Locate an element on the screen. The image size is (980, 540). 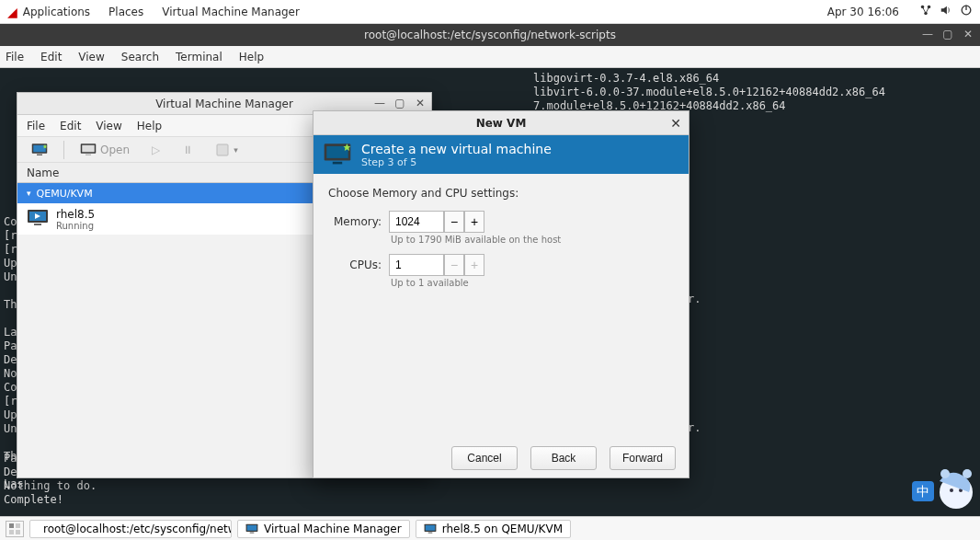
new-vm-titlebar: New VM ✕ is located at coordinates (501, 123).